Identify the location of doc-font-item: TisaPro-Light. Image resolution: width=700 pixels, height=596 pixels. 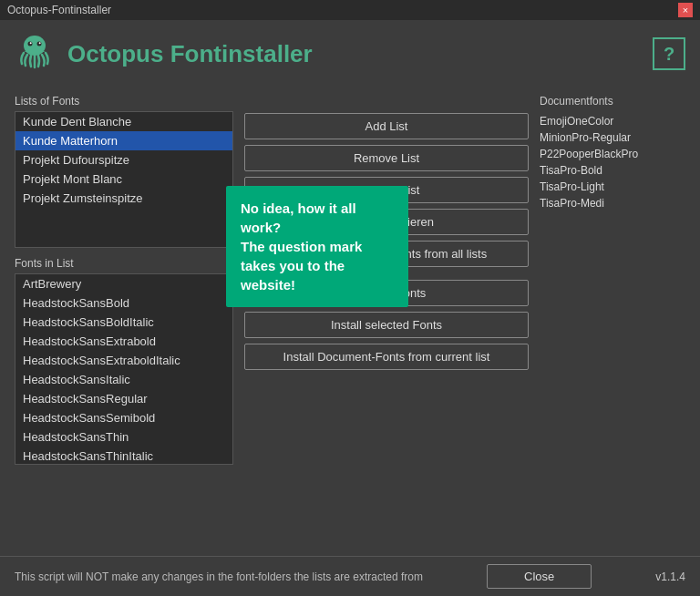
(612, 187).